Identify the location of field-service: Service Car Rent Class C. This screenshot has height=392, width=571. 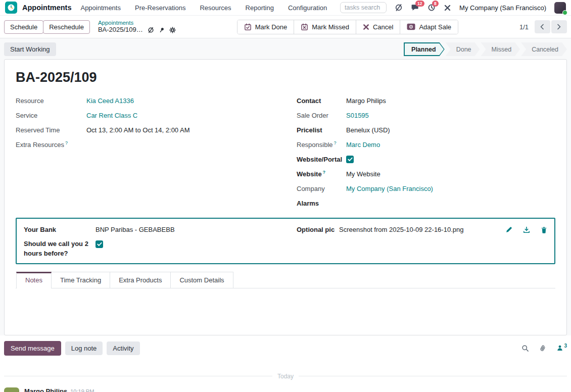
(145, 115).